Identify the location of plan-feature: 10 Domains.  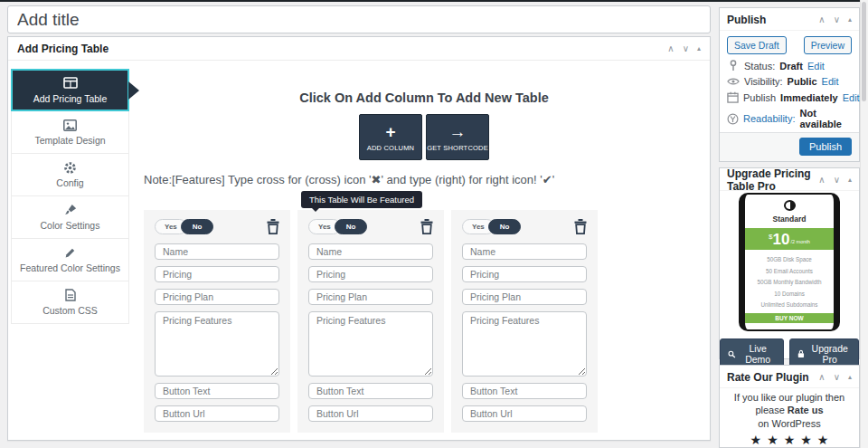
(788, 293).